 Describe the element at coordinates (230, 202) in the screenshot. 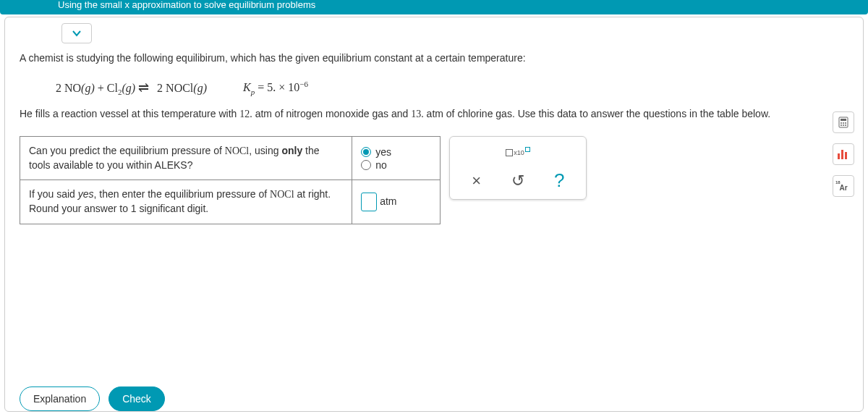

I see `table-row: If you said yes, then enter the equilibr…` at that location.